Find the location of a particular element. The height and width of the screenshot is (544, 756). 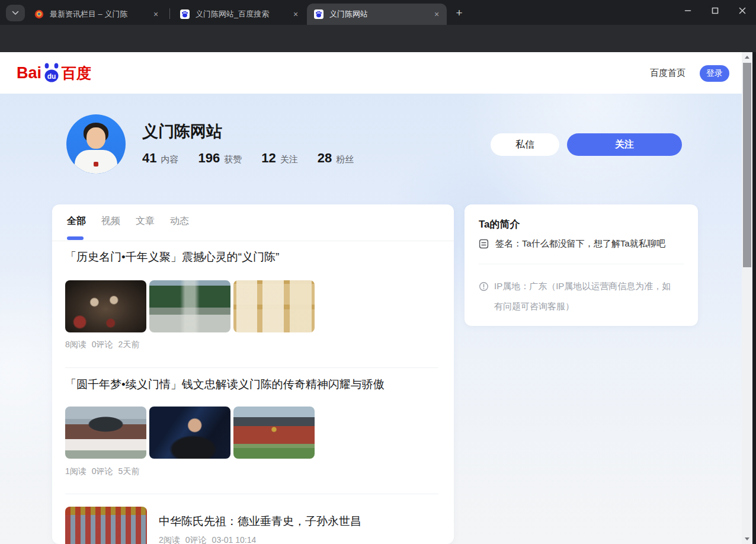

stat-value: 41 is located at coordinates (149, 158).